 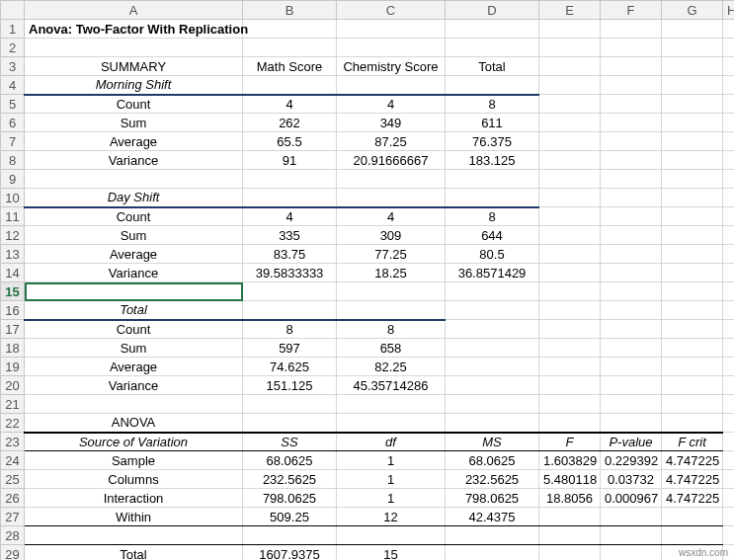 I want to click on cell-F14, so click(x=631, y=273).